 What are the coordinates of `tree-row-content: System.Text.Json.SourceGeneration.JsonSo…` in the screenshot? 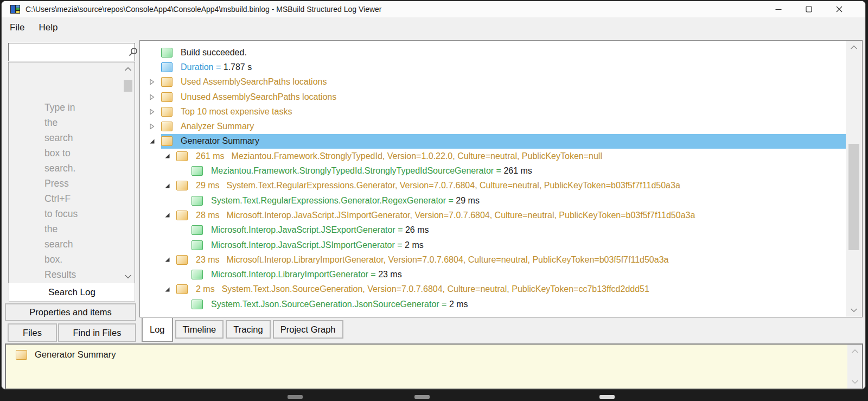 It's located at (519, 304).